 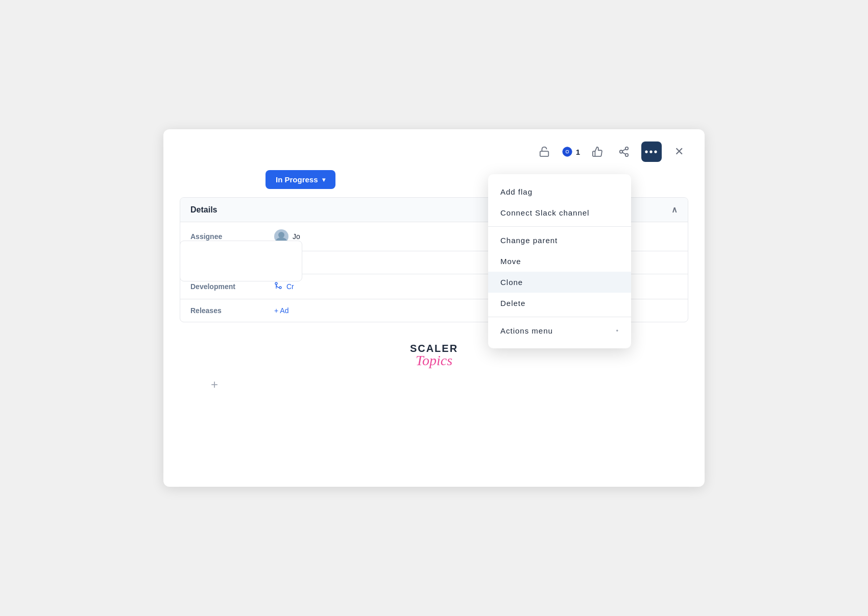 I want to click on lock-icon, so click(x=544, y=152).